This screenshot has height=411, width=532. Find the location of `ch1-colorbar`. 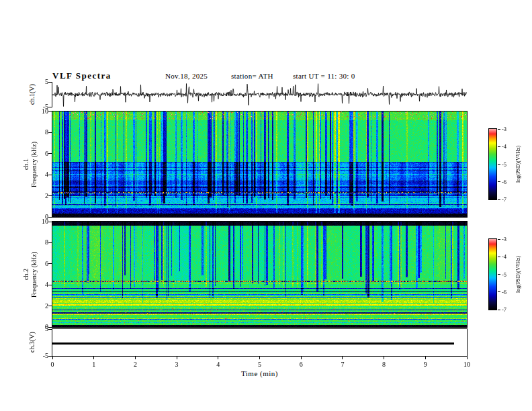

ch1-colorbar is located at coordinates (493, 164).